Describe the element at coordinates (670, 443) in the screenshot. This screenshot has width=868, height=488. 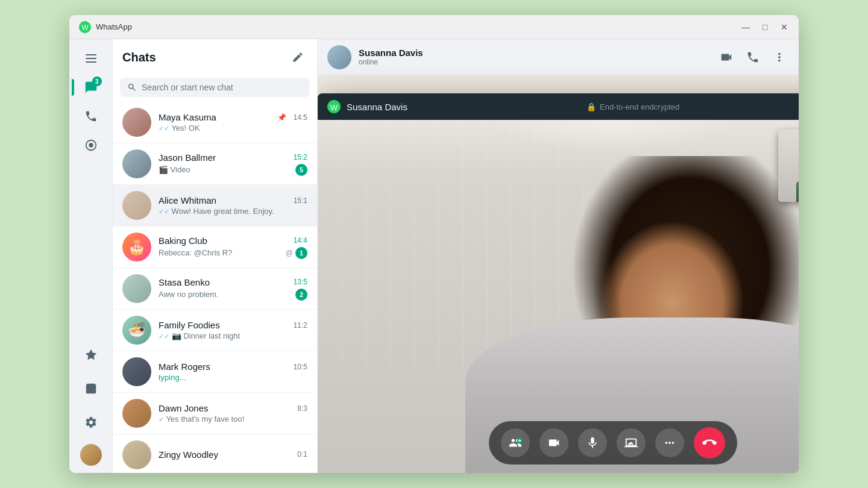
I see `more-options-call-button` at that location.